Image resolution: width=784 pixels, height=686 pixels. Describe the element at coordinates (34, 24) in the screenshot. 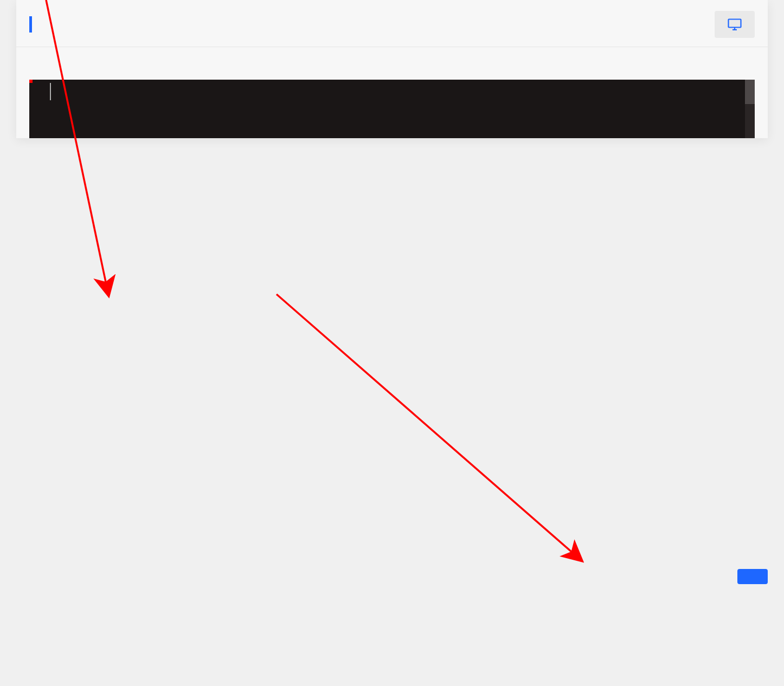

I see `title-wrap` at that location.